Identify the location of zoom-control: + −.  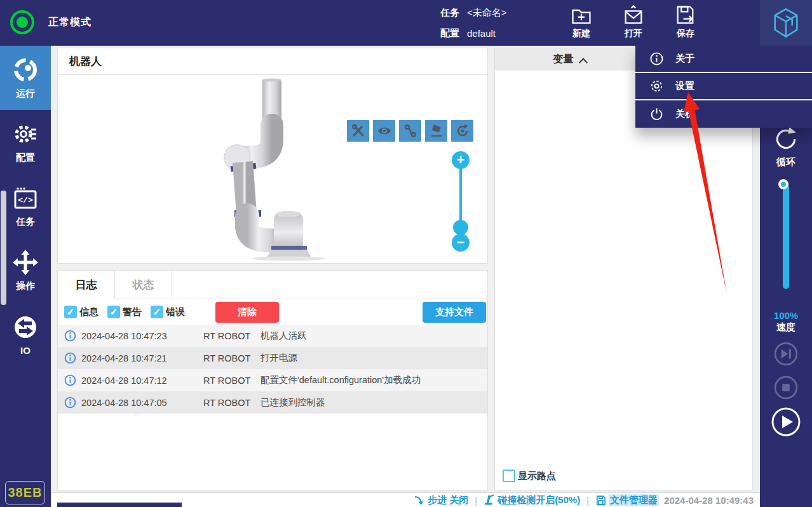
(461, 215).